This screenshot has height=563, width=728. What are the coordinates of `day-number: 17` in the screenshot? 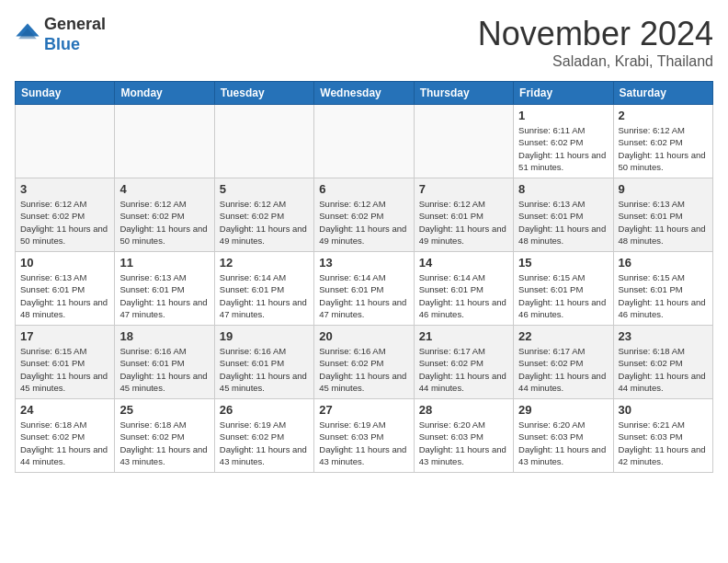 It's located at (64, 337).